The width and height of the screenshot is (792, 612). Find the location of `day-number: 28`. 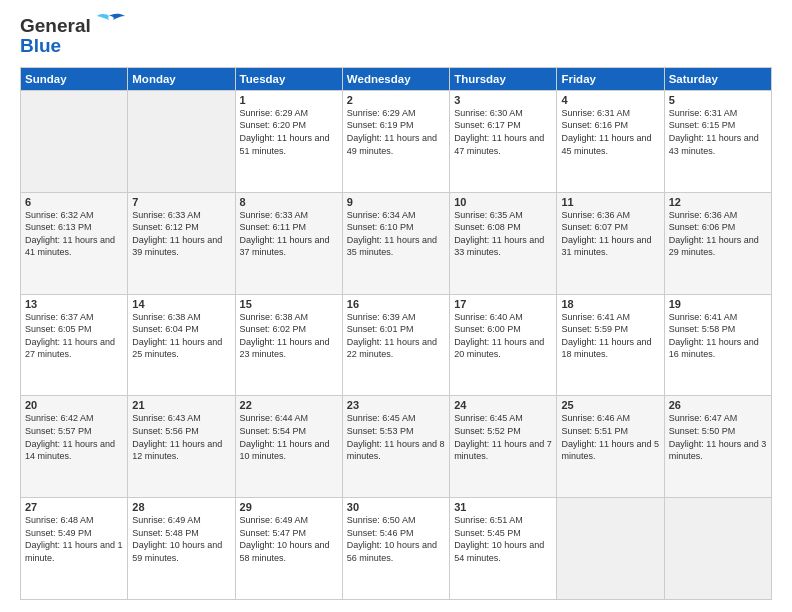

day-number: 28 is located at coordinates (181, 507).